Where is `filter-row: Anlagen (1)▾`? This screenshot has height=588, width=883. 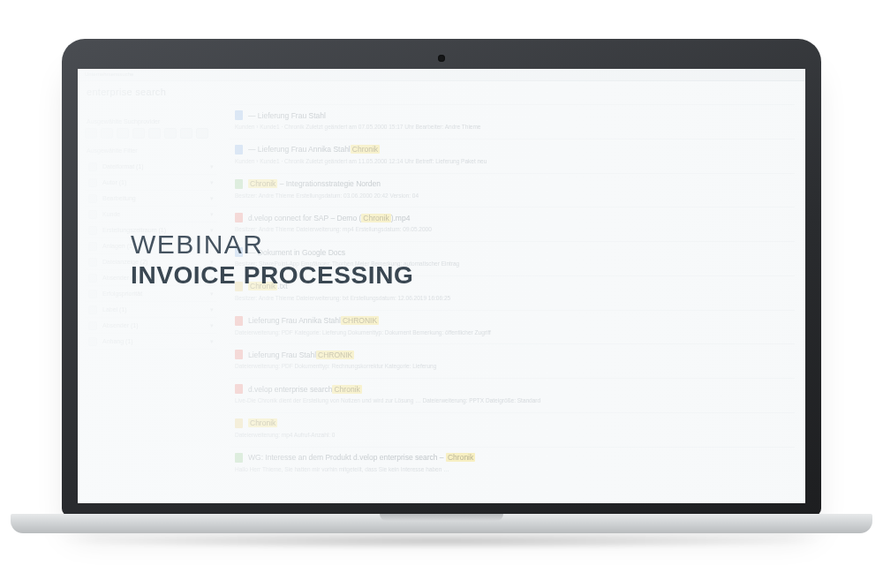
filter-row: Anlagen (1)▾ is located at coordinates (151, 246).